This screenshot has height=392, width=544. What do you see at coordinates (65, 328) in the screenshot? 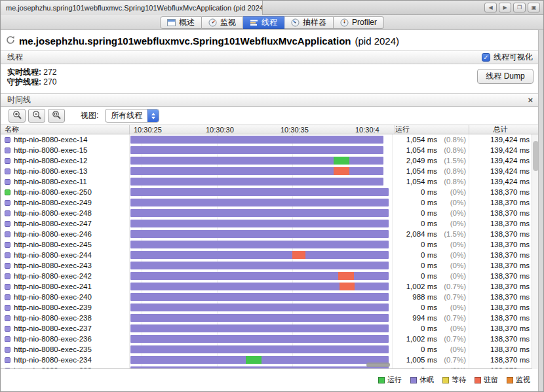
I see `thread-name-cell: http-nio-8080-exec-237` at bounding box center [65, 328].